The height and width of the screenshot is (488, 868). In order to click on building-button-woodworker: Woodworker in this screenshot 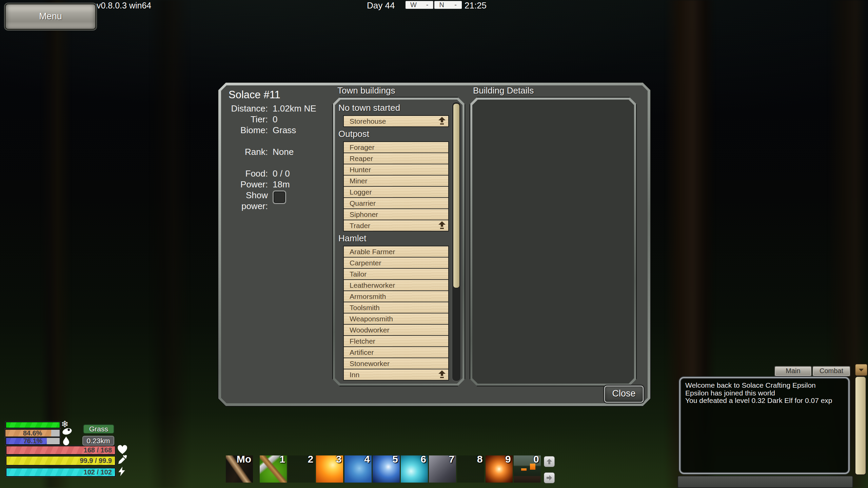, I will do `click(396, 329)`.